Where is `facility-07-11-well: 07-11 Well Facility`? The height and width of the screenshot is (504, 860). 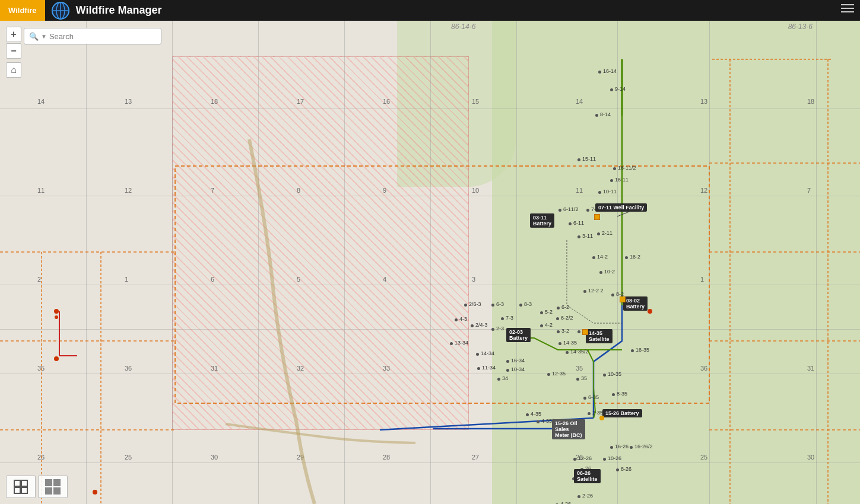 facility-07-11-well: 07-11 Well Facility is located at coordinates (621, 208).